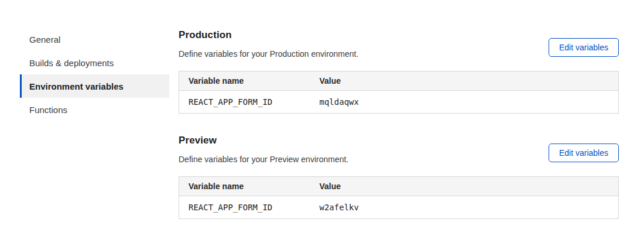 This screenshot has height=246, width=644. What do you see at coordinates (95, 86) in the screenshot?
I see `sidebar-item-environment-variables: Environment variables` at bounding box center [95, 86].